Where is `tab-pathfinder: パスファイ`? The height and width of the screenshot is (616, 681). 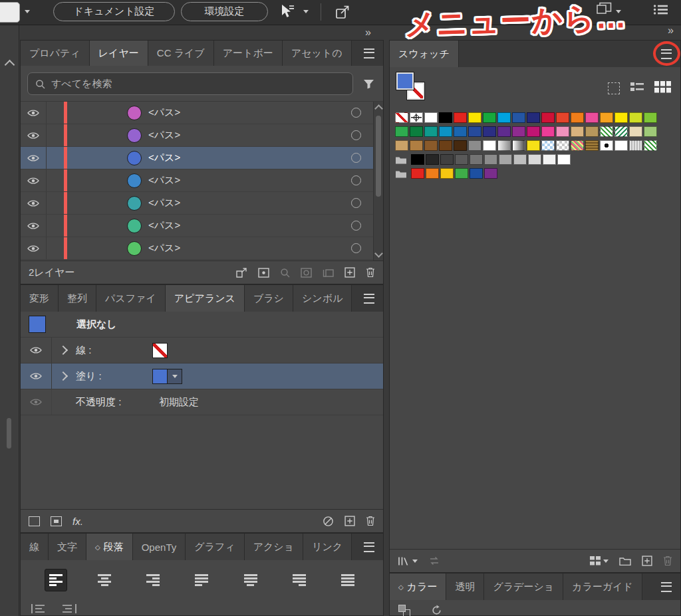
tab-pathfinder: パスファイ is located at coordinates (131, 298).